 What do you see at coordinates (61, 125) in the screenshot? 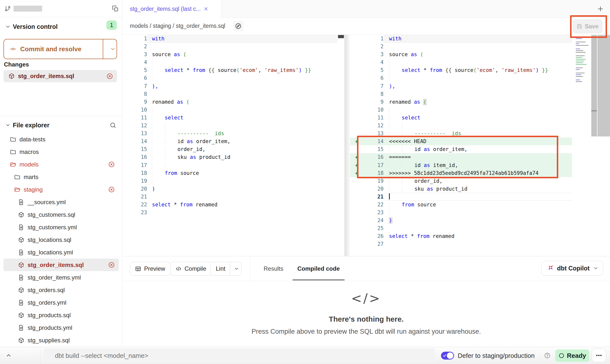
I see `file-explorer-header: File explorer` at bounding box center [61, 125].